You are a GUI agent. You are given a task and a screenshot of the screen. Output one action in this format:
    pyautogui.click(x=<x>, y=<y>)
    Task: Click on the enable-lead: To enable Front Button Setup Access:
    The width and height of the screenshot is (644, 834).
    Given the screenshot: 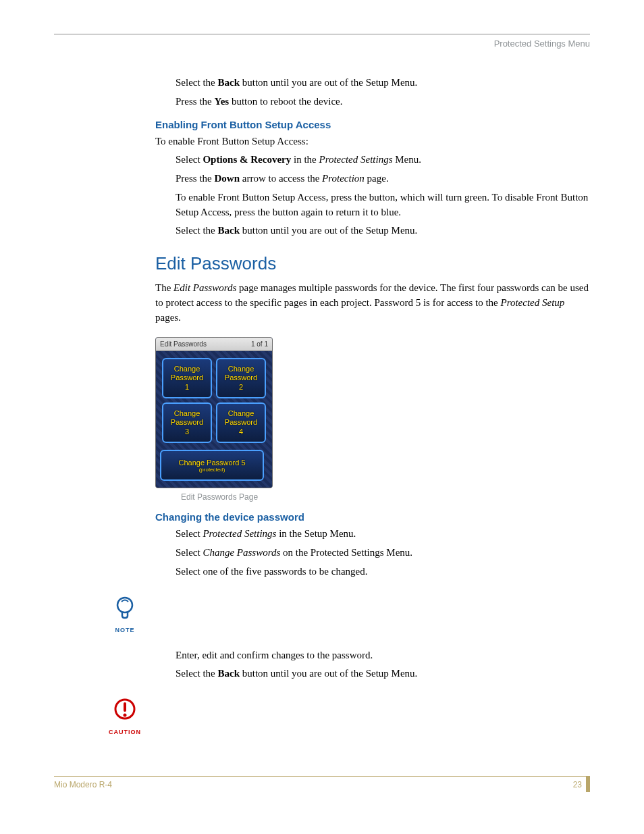 What is the action you would take?
    pyautogui.click(x=373, y=142)
    